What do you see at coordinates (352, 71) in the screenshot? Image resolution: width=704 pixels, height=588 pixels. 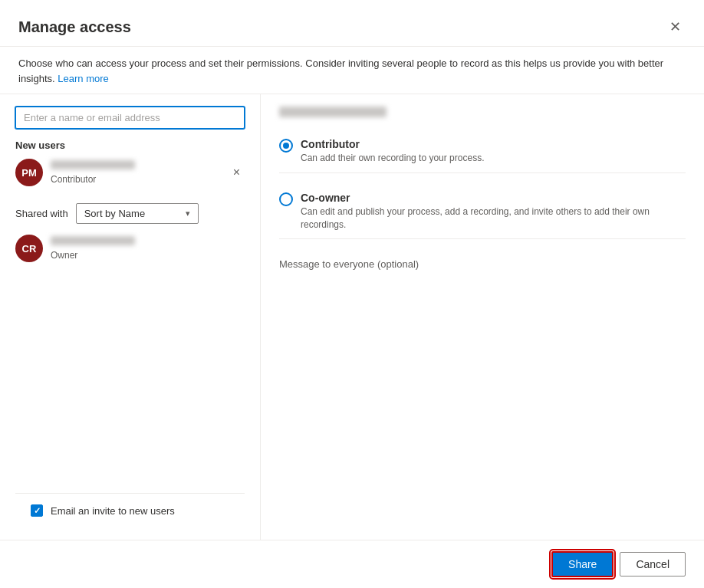 I see `dialog-subtitle: Choose who can access your process and s…` at bounding box center [352, 71].